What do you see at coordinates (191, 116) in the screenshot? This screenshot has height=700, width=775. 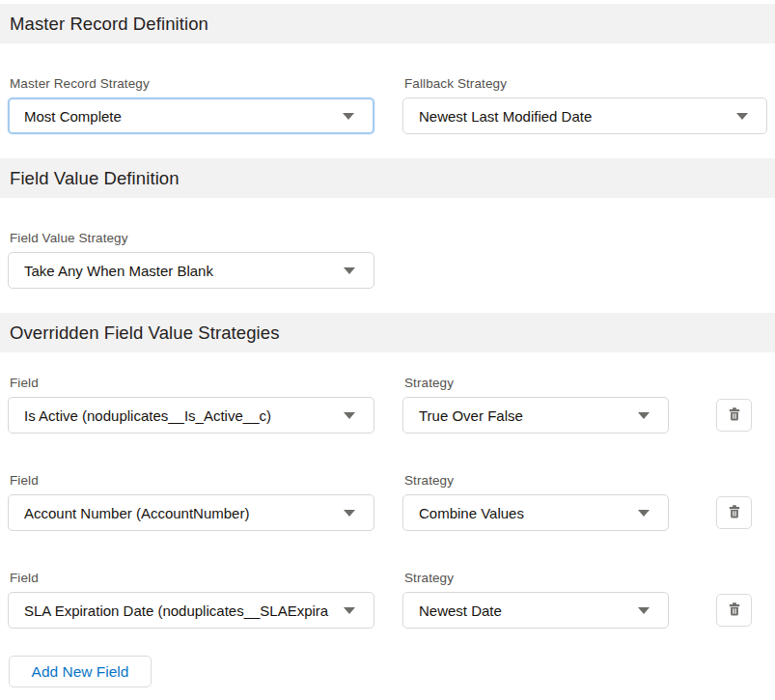 I see `master-record-strategy-select: Most Complete` at bounding box center [191, 116].